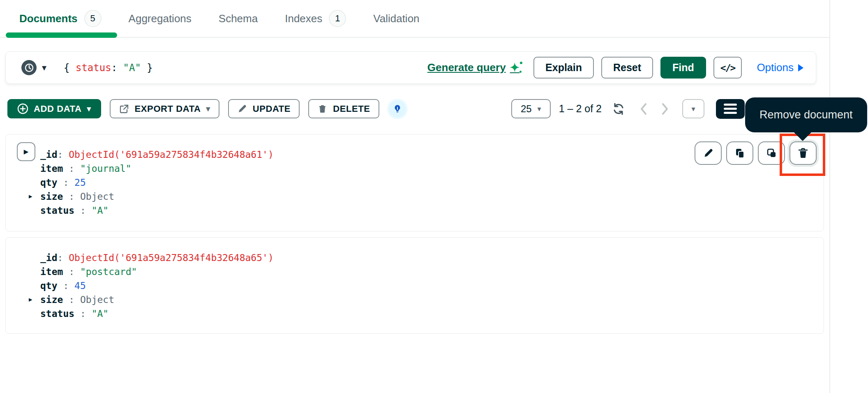 The height and width of the screenshot is (393, 868). Describe the element at coordinates (132, 68) in the screenshot. I see `query-value: "A"` at that location.